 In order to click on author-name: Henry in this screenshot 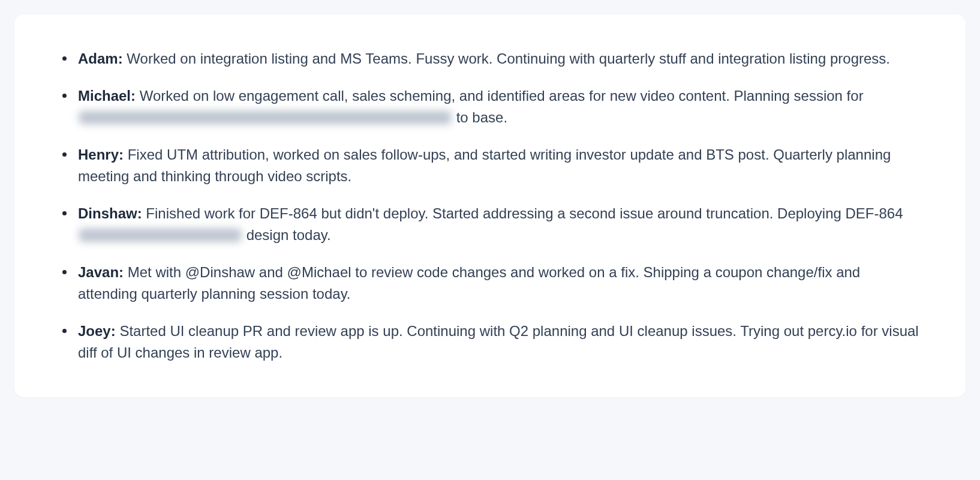, I will do `click(98, 155)`.